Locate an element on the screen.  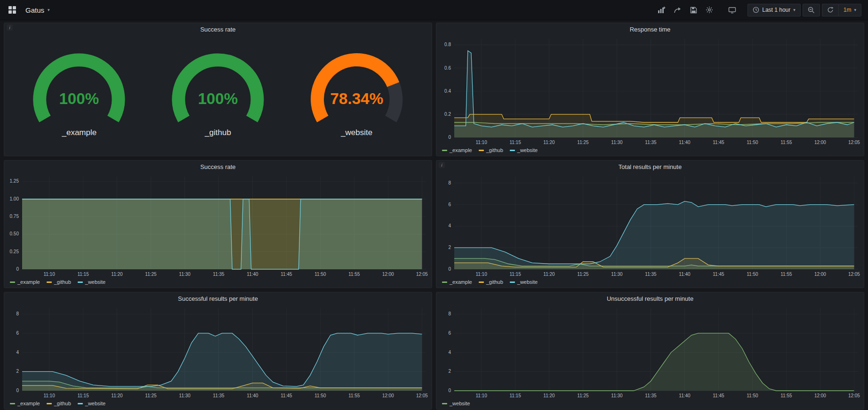
gear-icon is located at coordinates (709, 10).